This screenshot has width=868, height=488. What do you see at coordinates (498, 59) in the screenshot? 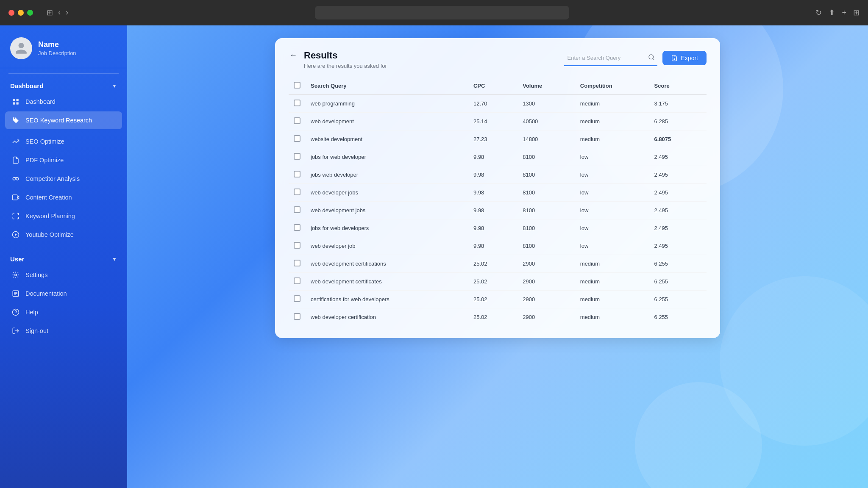
I see `results-header: ← Results Here are the results you asked…` at bounding box center [498, 59].